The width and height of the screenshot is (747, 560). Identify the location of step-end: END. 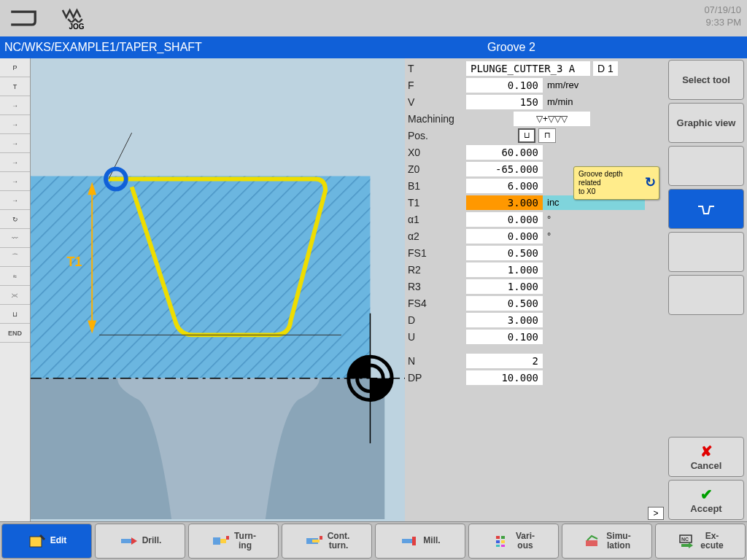
(15, 333).